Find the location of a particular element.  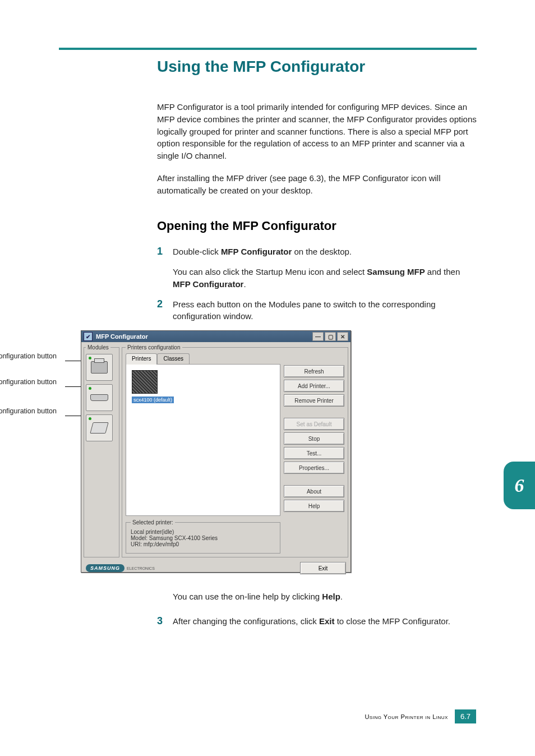

callout-scanners-config: Scanners Configuration button is located at coordinates (28, 382).